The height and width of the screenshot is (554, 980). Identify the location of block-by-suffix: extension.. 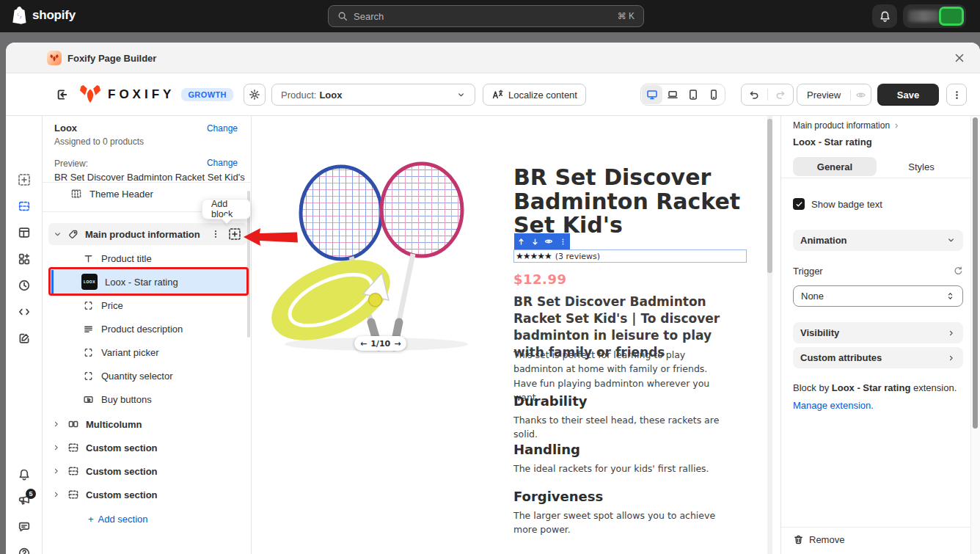
(933, 387).